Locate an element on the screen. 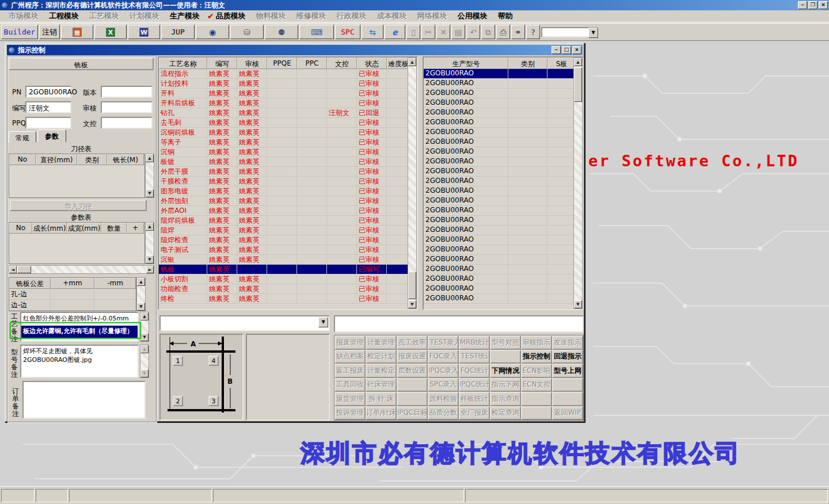  writer-field: 汪朝文 is located at coordinates (48, 107).